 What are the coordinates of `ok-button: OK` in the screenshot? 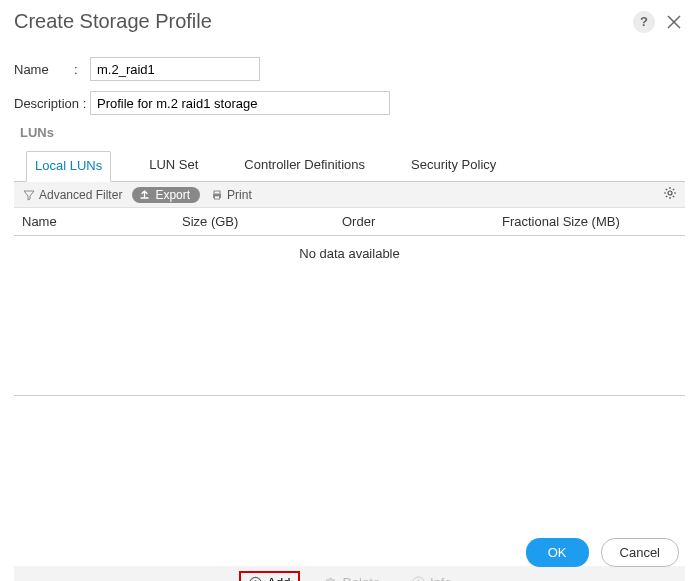 It's located at (558, 552).